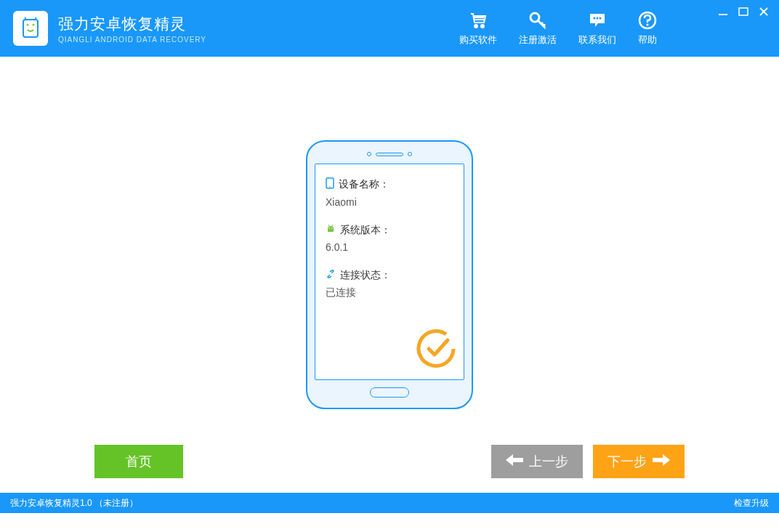 This screenshot has width=779, height=532. Describe the element at coordinates (366, 230) in the screenshot. I see `version-label: 系统版本：` at that location.